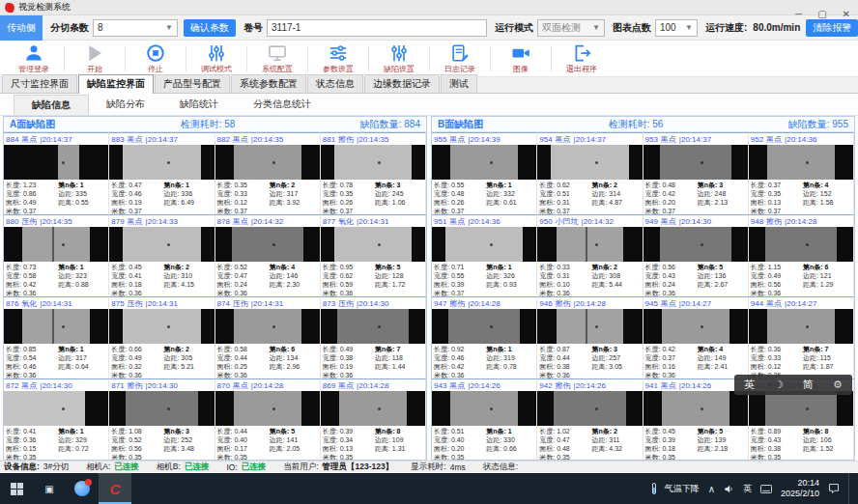 The height and width of the screenshot is (504, 858). Describe the element at coordinates (571, 28) in the screenshot. I see `run-mode-select: 双面检测▼` at that location.